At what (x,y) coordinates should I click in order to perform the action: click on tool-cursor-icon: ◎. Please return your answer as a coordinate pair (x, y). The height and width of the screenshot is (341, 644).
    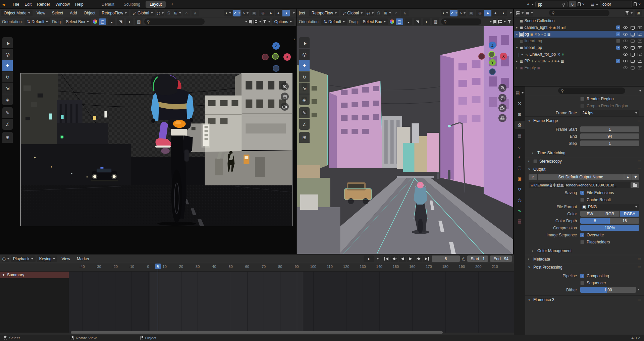
    Looking at the image, I should click on (305, 54).